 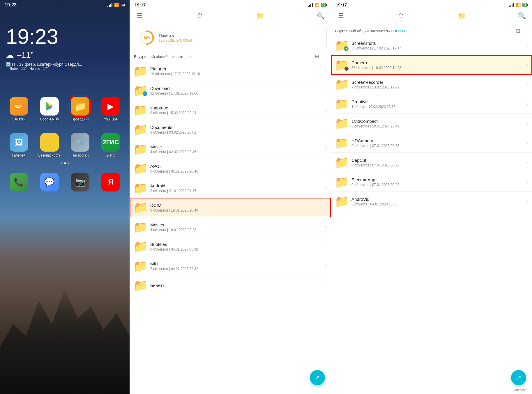 I want to click on folder-efectumapp: 📁 EfectumApp 0 объектов | 07.01.2023 00:…, so click(x=432, y=182).